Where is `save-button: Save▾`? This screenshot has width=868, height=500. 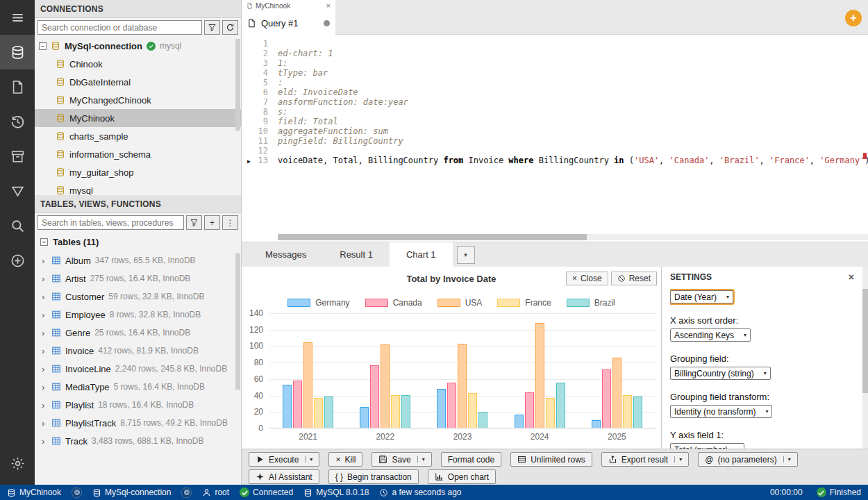
save-button: Save▾ is located at coordinates (401, 460).